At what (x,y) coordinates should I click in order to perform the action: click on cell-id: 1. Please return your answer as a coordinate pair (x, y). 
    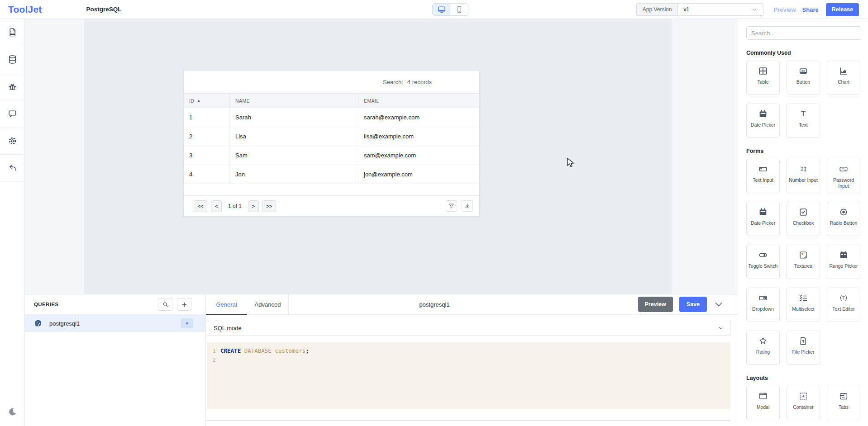
    Looking at the image, I should click on (207, 118).